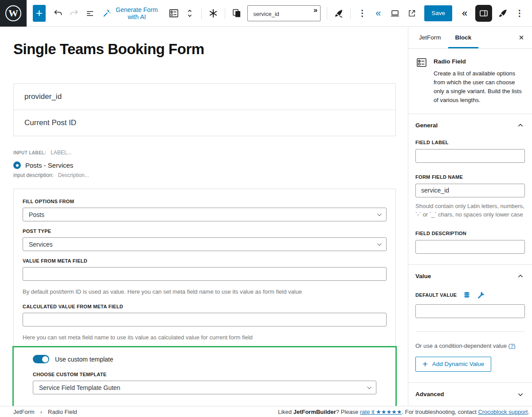 The width and height of the screenshot is (532, 417). I want to click on toggle-on-icon, so click(41, 359).